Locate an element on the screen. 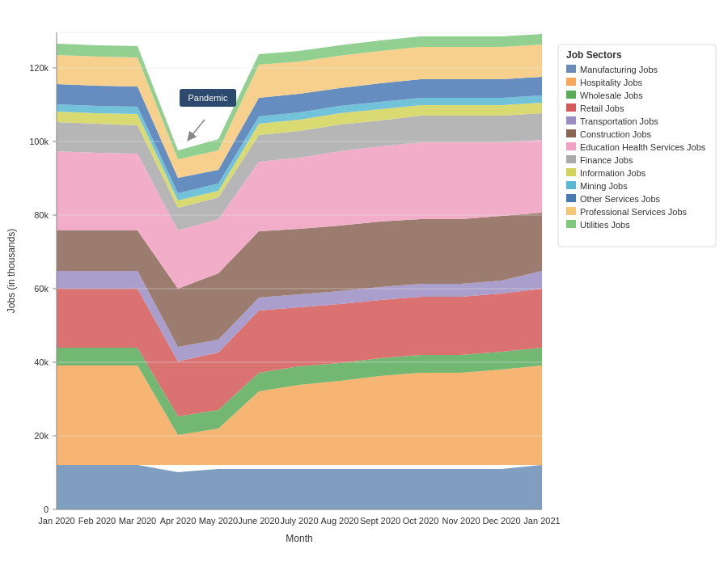  legend-other-services-label: Other Services Jobs is located at coordinates (620, 199).